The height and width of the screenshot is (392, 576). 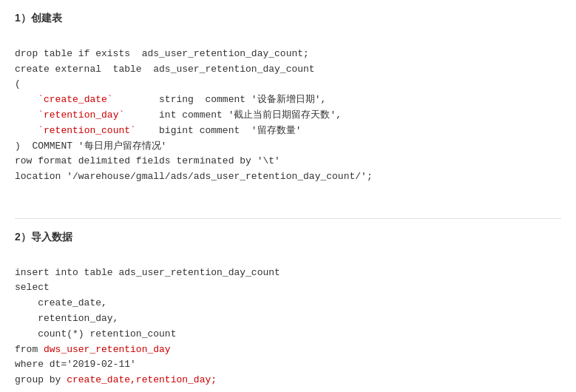 I want to click on section-divider, so click(x=288, y=219).